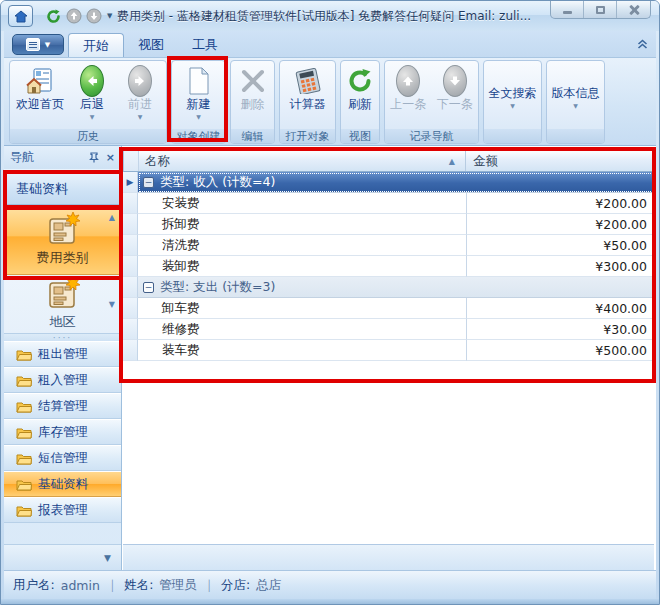 The image size is (660, 605). What do you see at coordinates (308, 81) in the screenshot?
I see `calculator-icon` at bounding box center [308, 81].